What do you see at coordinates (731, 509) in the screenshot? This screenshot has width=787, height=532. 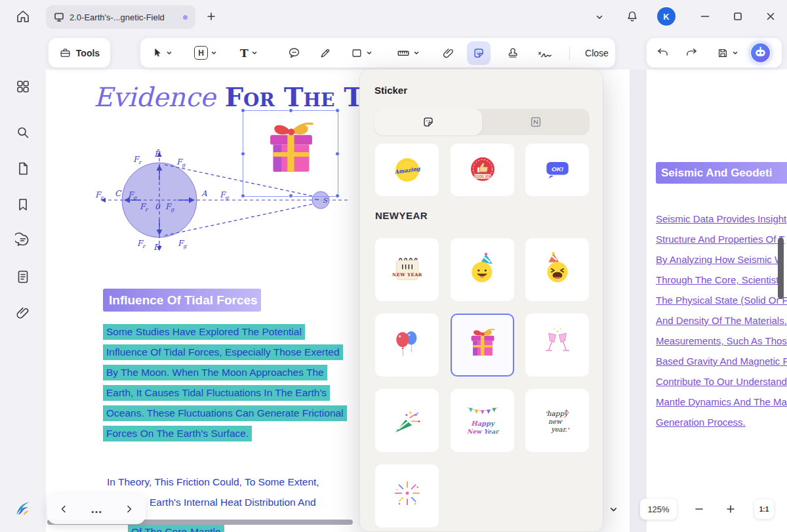 I see `zoom-in-button` at bounding box center [731, 509].